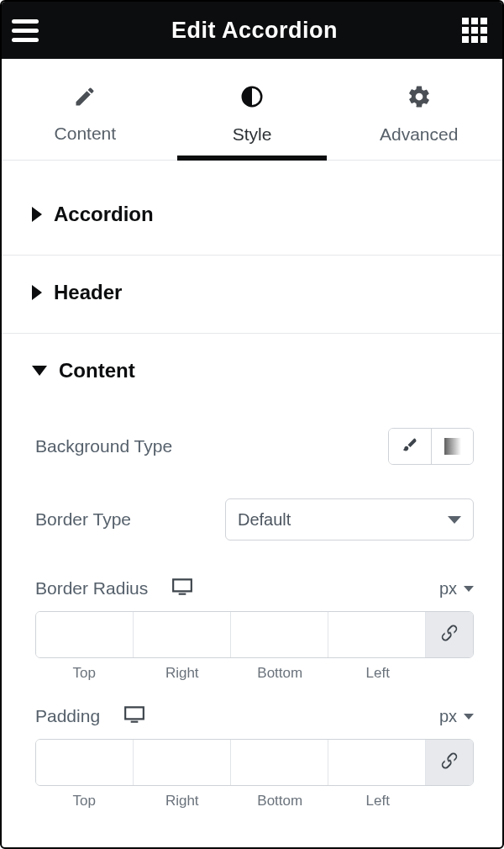 The image size is (504, 849). What do you see at coordinates (449, 588) in the screenshot?
I see `border-radius-unit-label: px` at bounding box center [449, 588].